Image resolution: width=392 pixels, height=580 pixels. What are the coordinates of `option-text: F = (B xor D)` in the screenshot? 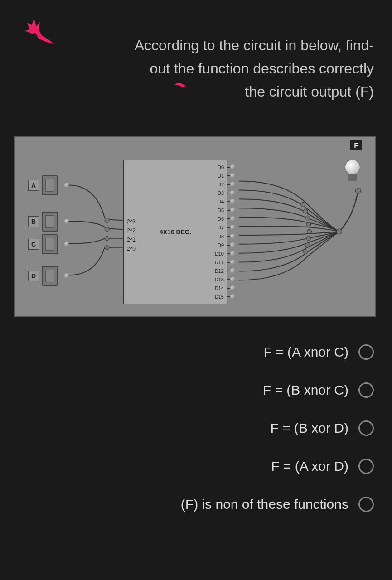 It's located at (309, 428).